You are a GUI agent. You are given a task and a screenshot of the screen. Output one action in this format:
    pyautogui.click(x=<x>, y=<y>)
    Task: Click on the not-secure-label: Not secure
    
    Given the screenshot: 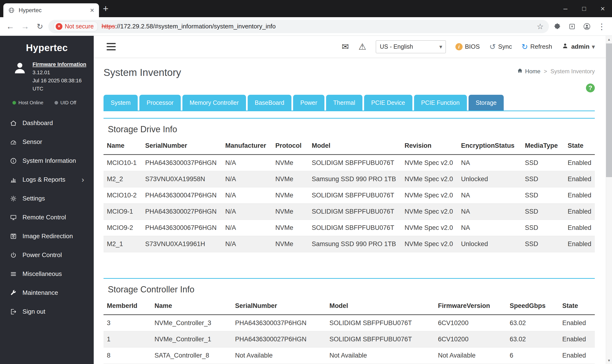 What is the action you would take?
    pyautogui.click(x=79, y=26)
    